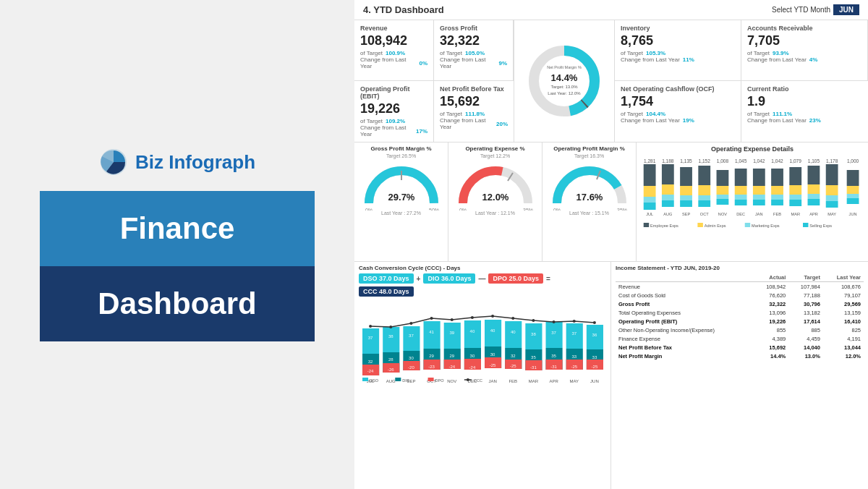  Describe the element at coordinates (668, 161) in the screenshot. I see `svg-text: 1,188` at that location.